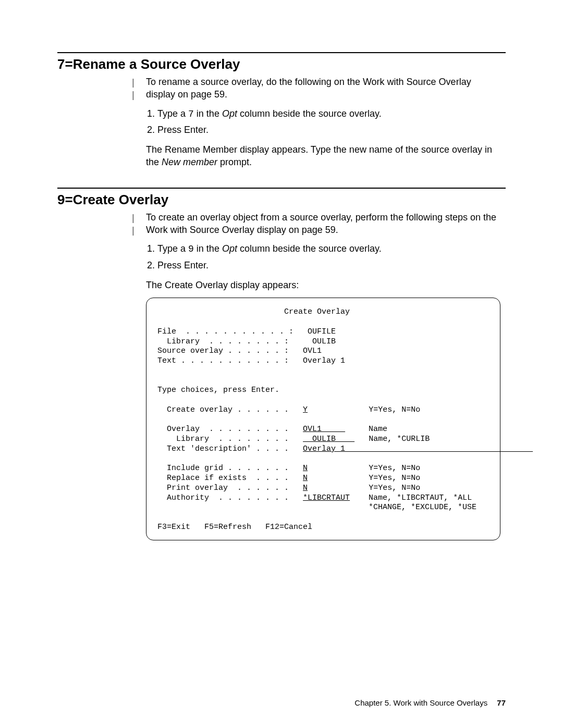  What do you see at coordinates (430, 702) in the screenshot?
I see `page-footer: Chapter 5. Work with Source Overlays 77` at bounding box center [430, 702].